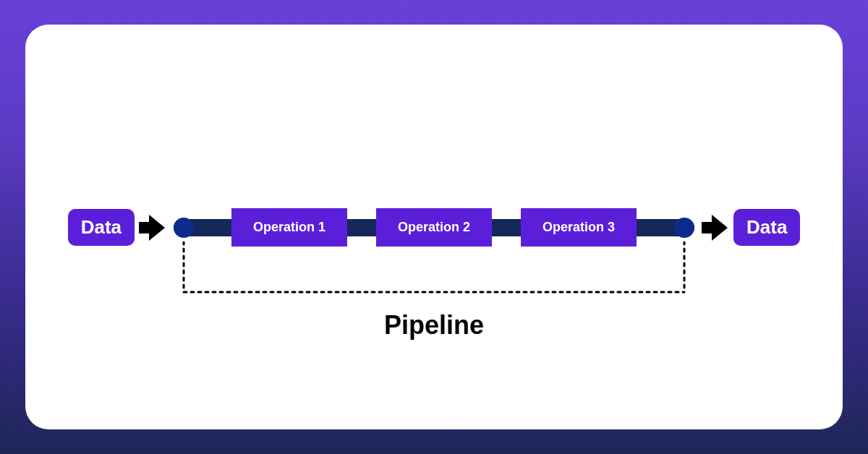  I want to click on input-data-box: Data, so click(101, 227).